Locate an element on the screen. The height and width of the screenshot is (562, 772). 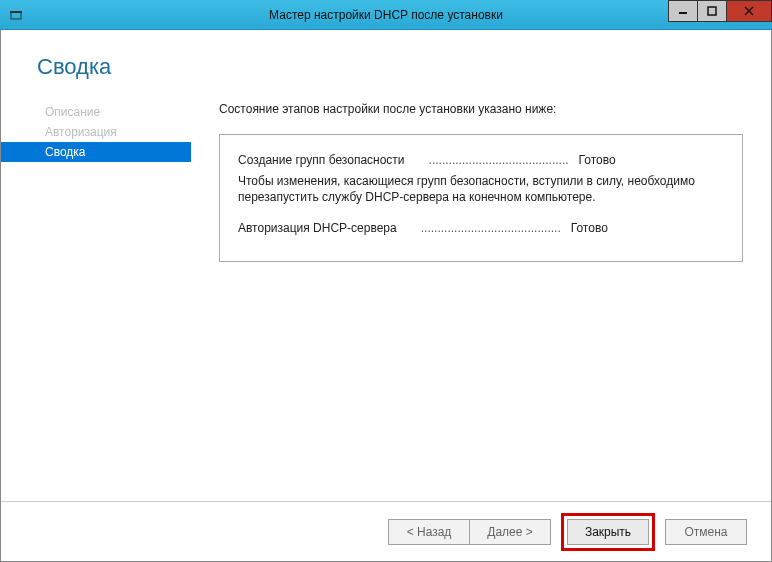
status-line-authorization: Авторизация DHCP-сервера ...............… is located at coordinates (481, 228).